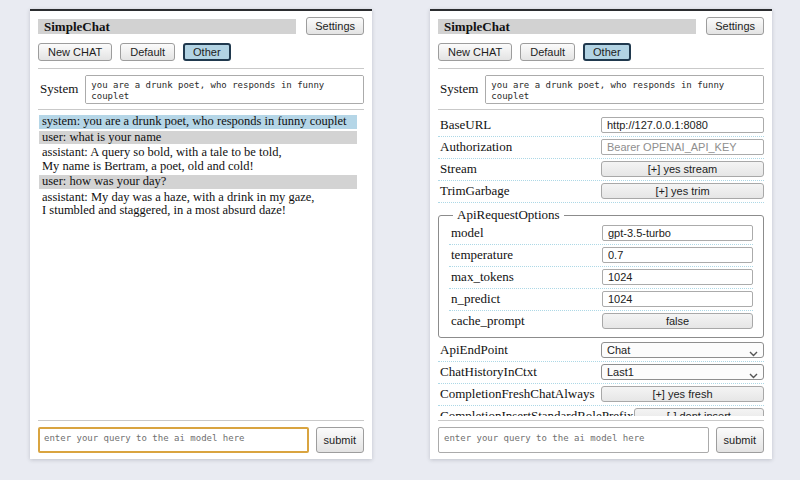 The image size is (800, 480). I want to click on completion-fresh-toggle-button: [+] yes fresh, so click(682, 394).